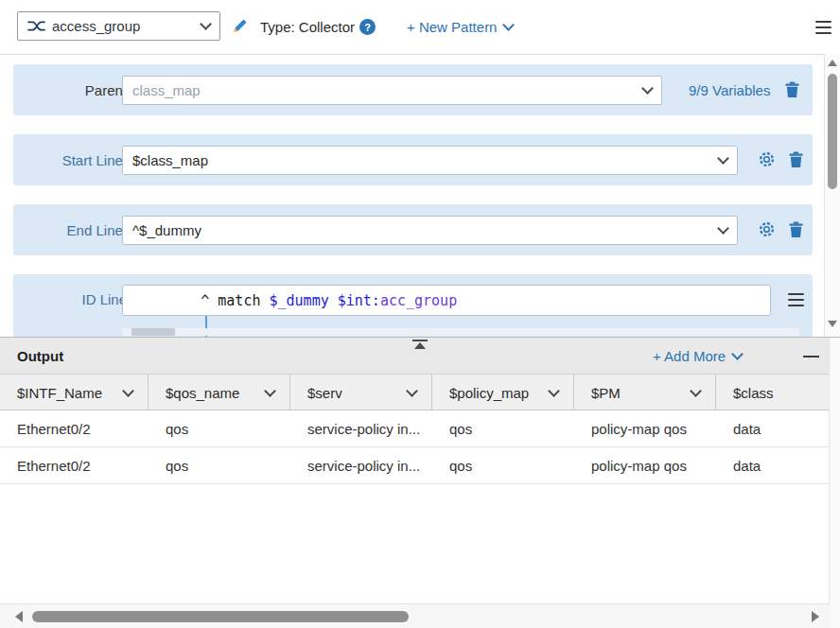  What do you see at coordinates (815, 617) in the screenshot?
I see `scroll-right-arrow` at bounding box center [815, 617].